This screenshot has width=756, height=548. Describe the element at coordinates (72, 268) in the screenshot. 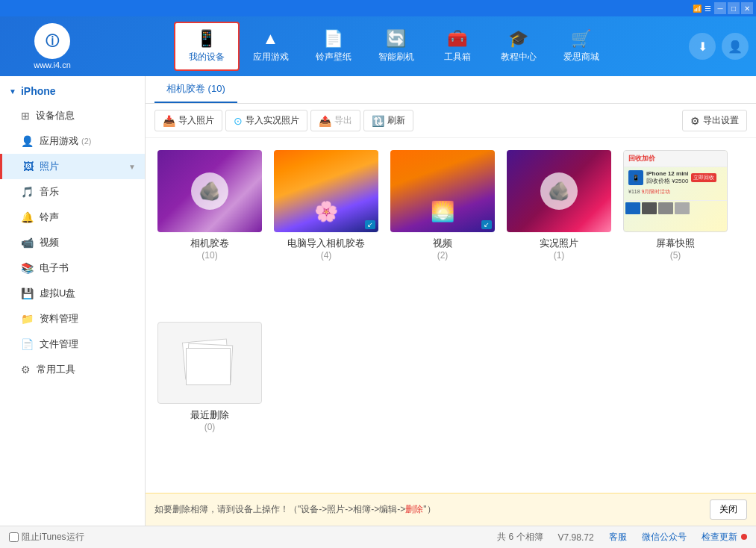

I see `sidebar-item-ebooks: 📚 电子书` at that location.